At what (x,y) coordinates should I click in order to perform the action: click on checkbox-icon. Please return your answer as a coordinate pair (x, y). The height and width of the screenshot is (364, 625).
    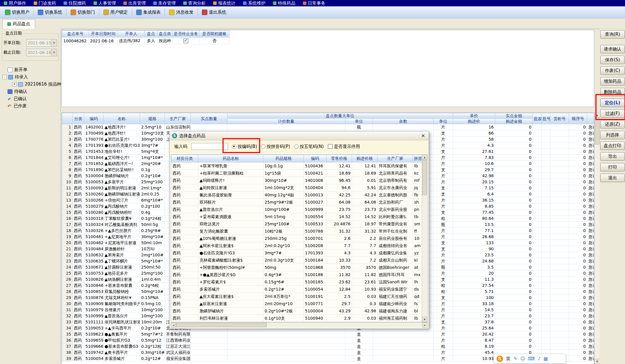
    Looking at the image, I should click on (186, 41).